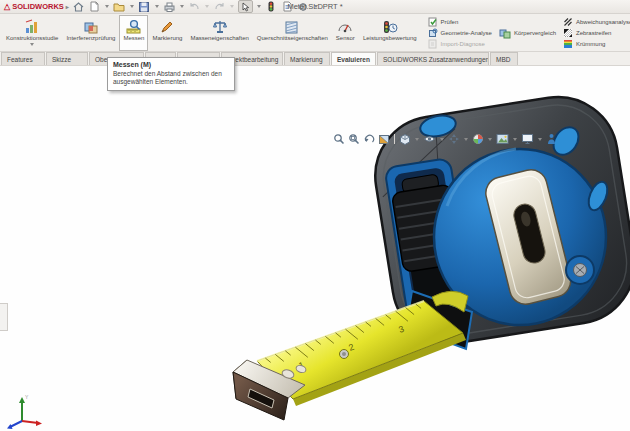 Image resolution: width=630 pixels, height=431 pixels. What do you see at coordinates (460, 33) in the screenshot?
I see `inspect-group: Prüfen Geometrie-Analyse Import-Diagnose` at bounding box center [460, 33].